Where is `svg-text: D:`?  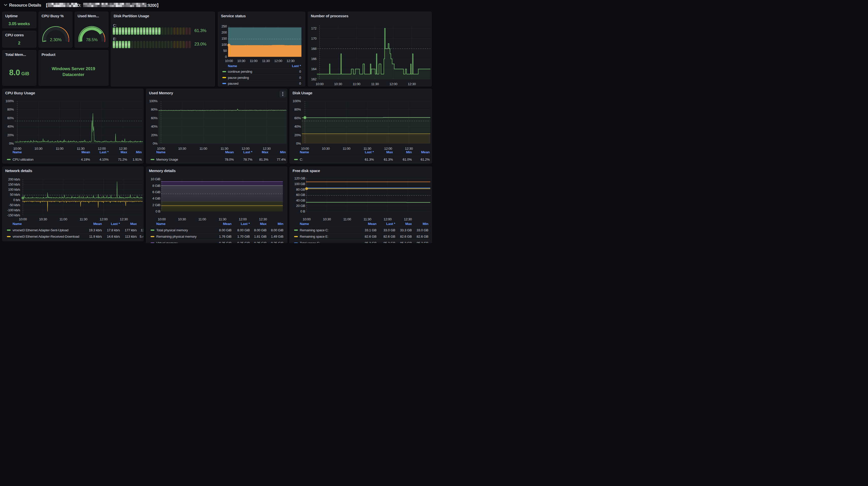
svg-text: D: is located at coordinates (79, 5).